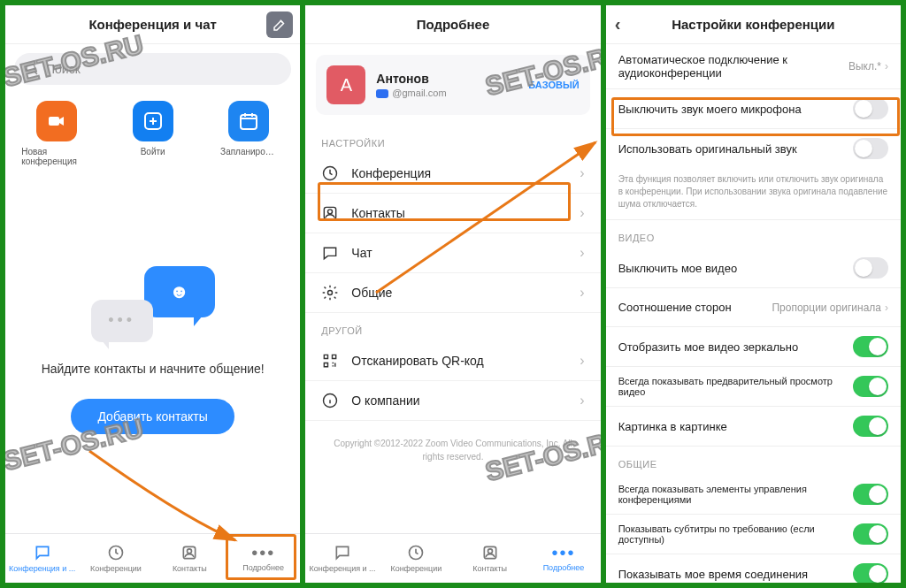  I want to click on row-label: Чат, so click(361, 253).